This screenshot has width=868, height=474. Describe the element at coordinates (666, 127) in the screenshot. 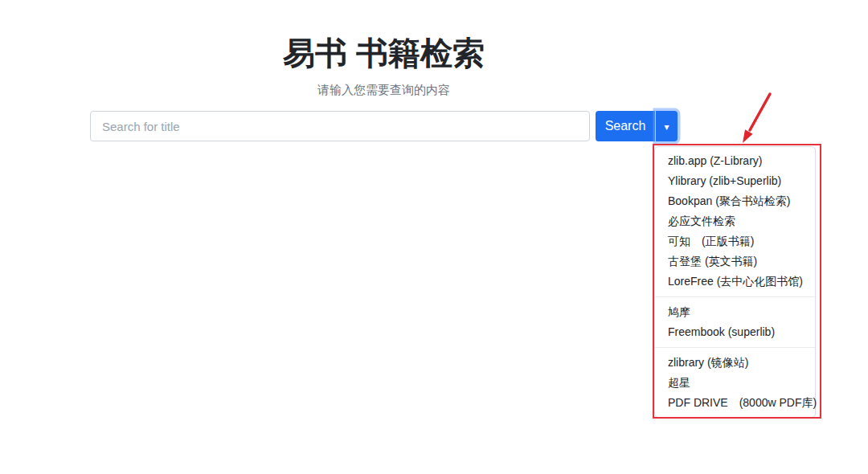

I see `caret-down-icon: ▾` at that location.